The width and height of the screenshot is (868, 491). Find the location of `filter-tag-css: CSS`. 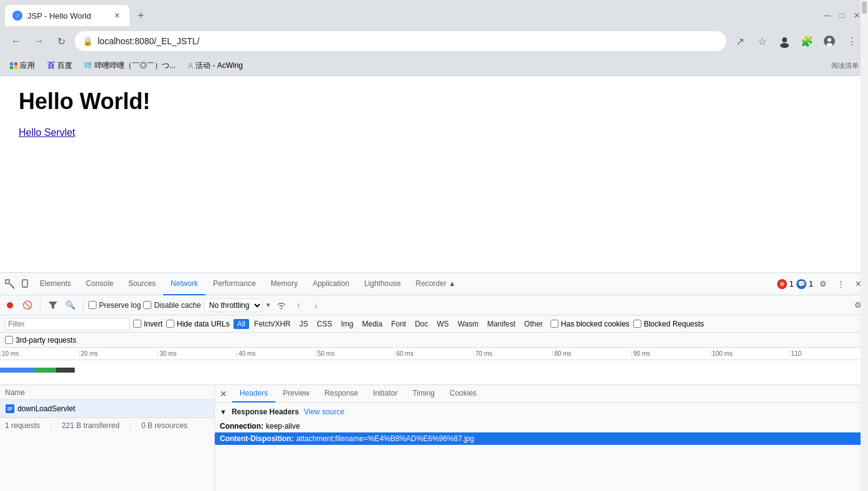

filter-tag-css: CSS is located at coordinates (325, 324).